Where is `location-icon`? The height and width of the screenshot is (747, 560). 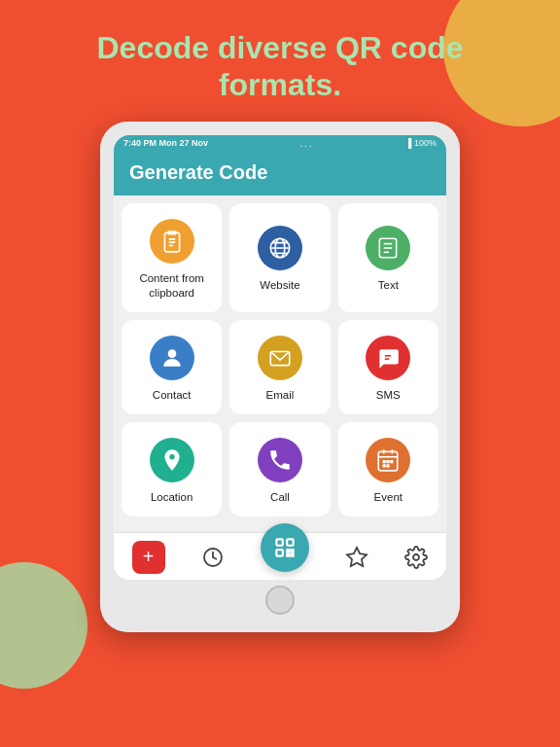
location-icon is located at coordinates (172, 460).